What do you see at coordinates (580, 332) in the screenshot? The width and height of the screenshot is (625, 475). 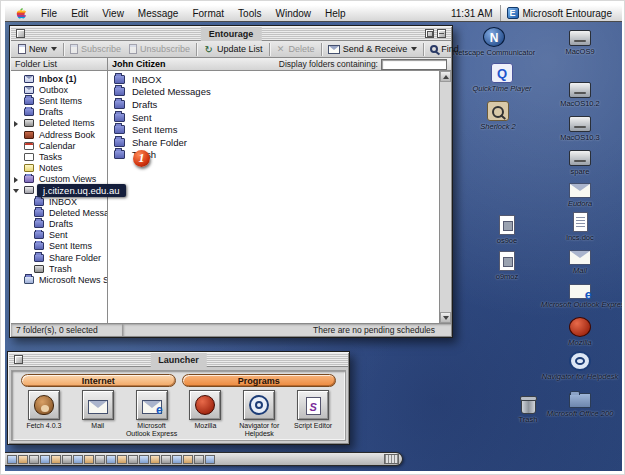 I see `desktop-icon-mozilla: Mozilla` at bounding box center [580, 332].